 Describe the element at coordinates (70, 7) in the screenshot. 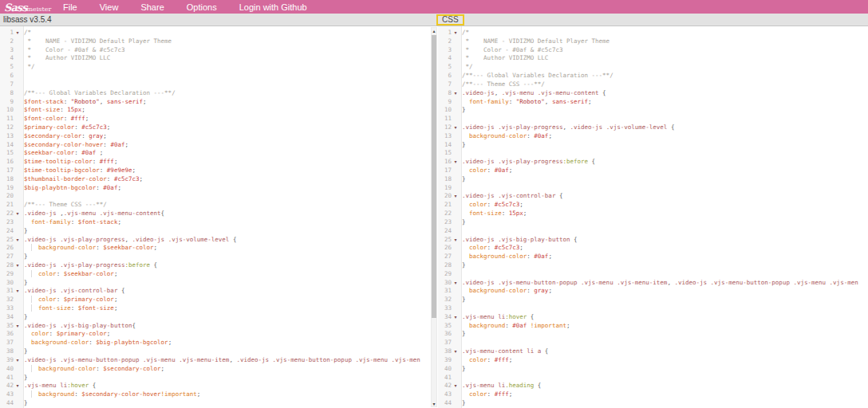

I see `menu-file: File` at that location.